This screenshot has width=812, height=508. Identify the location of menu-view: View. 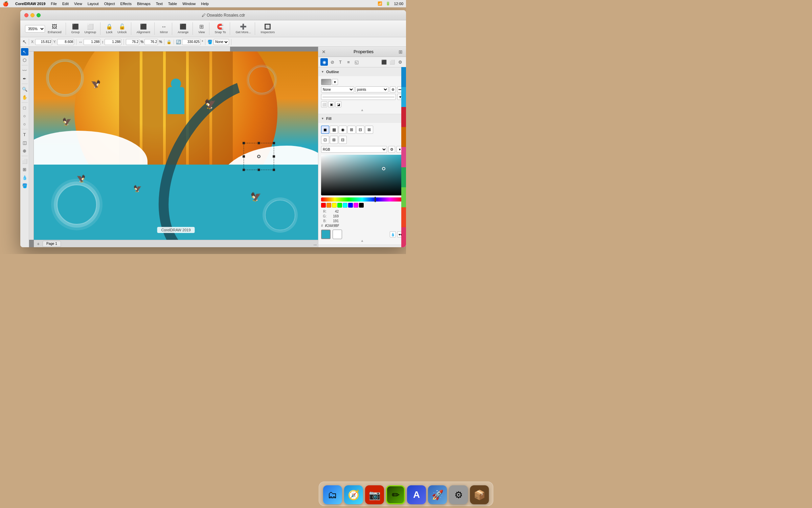
(78, 4).